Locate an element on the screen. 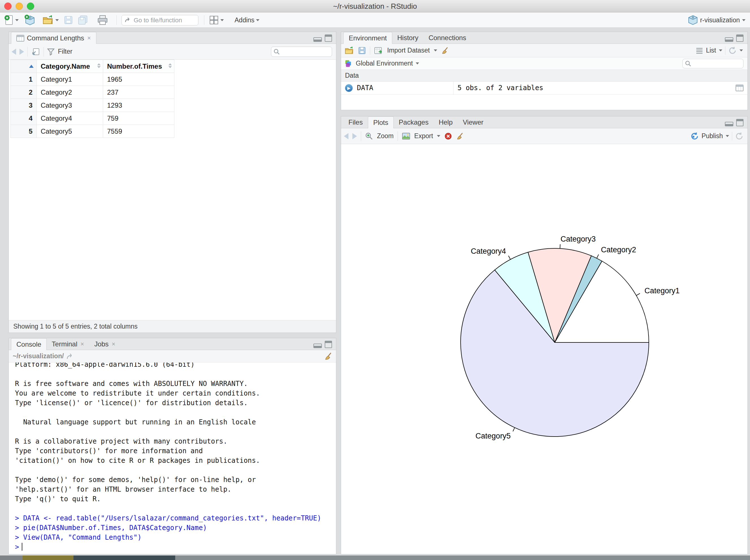 The height and width of the screenshot is (560, 750). table-row: 5Category57559 is located at coordinates (93, 132).